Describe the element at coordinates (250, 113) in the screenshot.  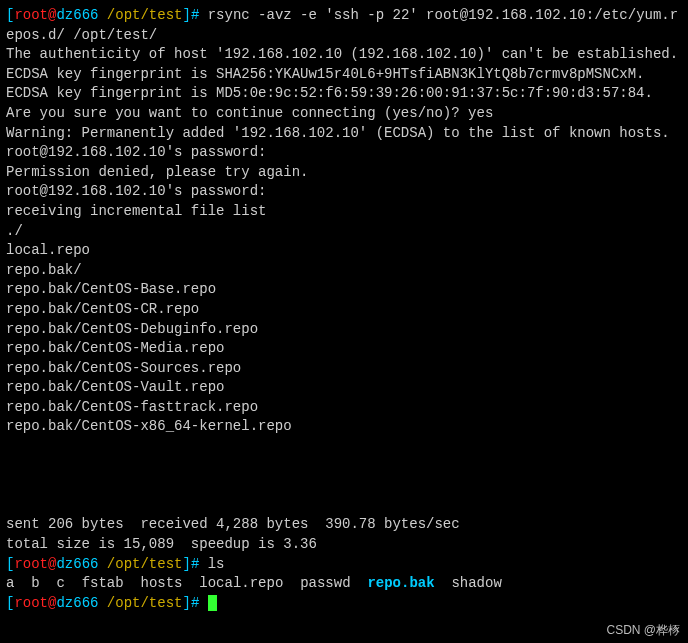
I see `output-line: Are you sure you want to continue connec…` at that location.